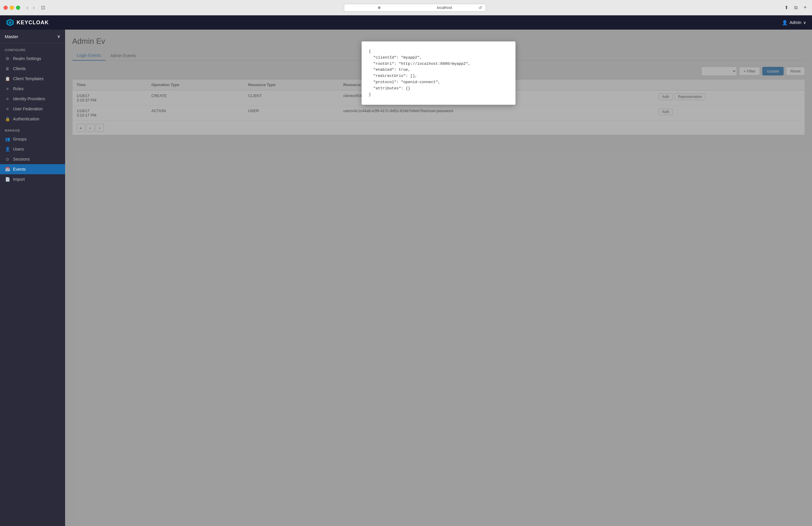 The width and height of the screenshot is (812, 526). What do you see at coordinates (5, 8) in the screenshot?
I see `close-button` at bounding box center [5, 8].